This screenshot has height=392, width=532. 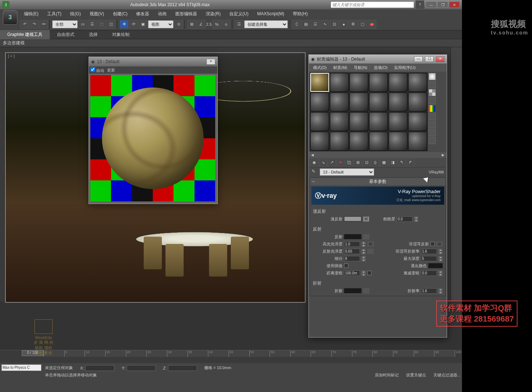 I want to click on mirror-icon: ⏀, so click(x=296, y=24).